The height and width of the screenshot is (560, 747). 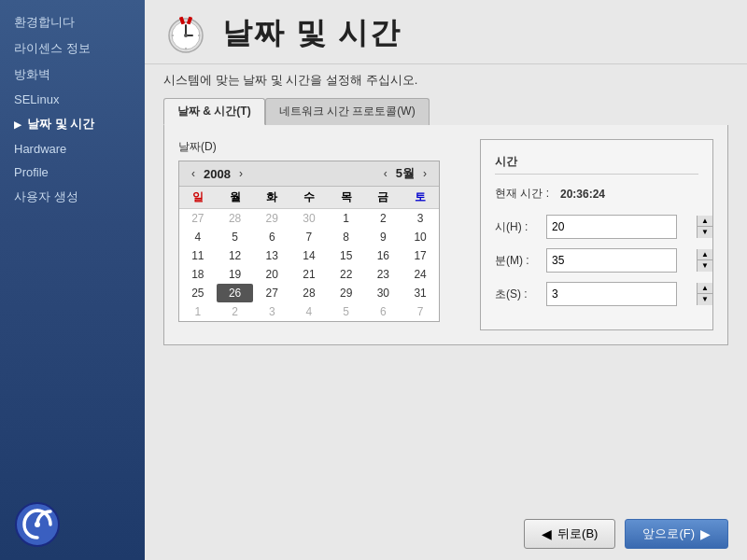 I want to click on calendar-day: 17, so click(x=420, y=256).